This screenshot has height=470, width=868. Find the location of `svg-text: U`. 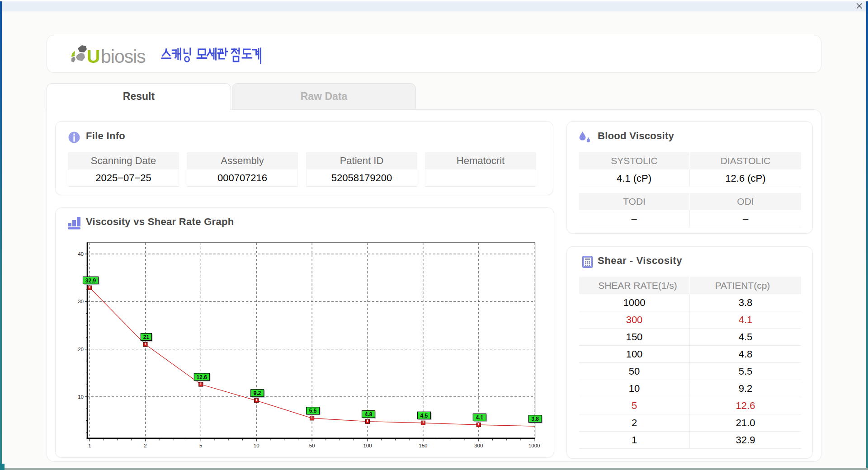

svg-text: U is located at coordinates (93, 56).